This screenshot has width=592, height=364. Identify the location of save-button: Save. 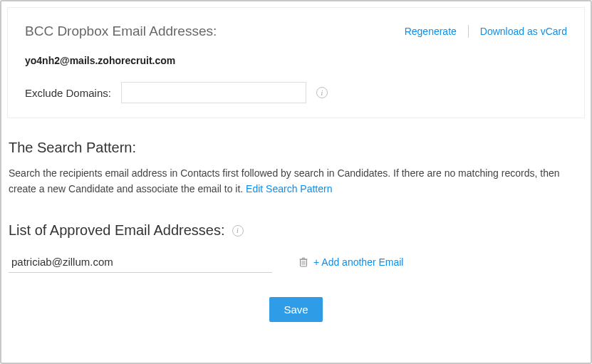
(296, 309).